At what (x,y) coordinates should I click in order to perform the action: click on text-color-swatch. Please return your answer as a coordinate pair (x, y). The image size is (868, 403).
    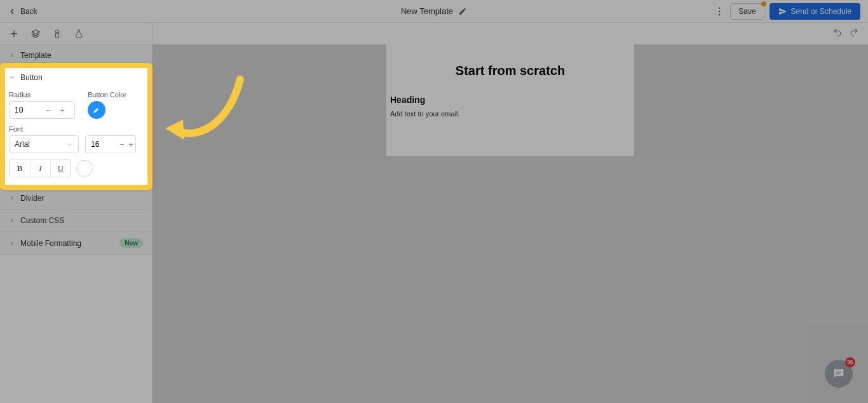
    Looking at the image, I should click on (85, 168).